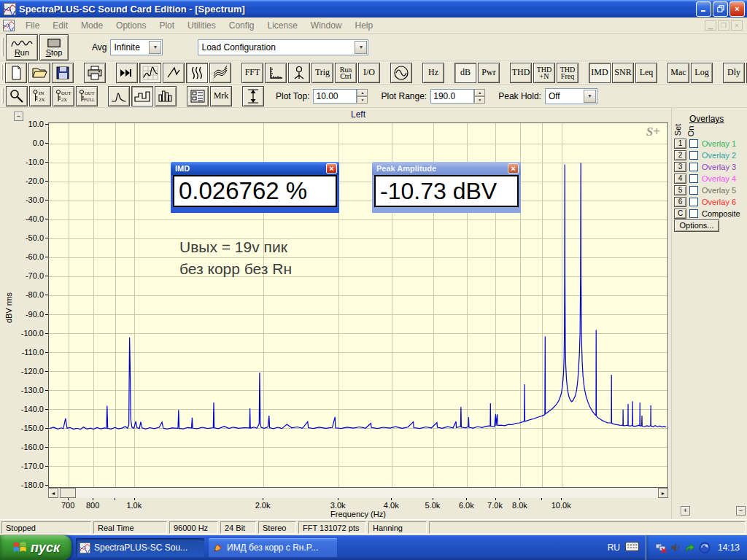 This screenshot has width=747, height=560. Describe the element at coordinates (631, 548) in the screenshot. I see `keyboard-icon` at that location.